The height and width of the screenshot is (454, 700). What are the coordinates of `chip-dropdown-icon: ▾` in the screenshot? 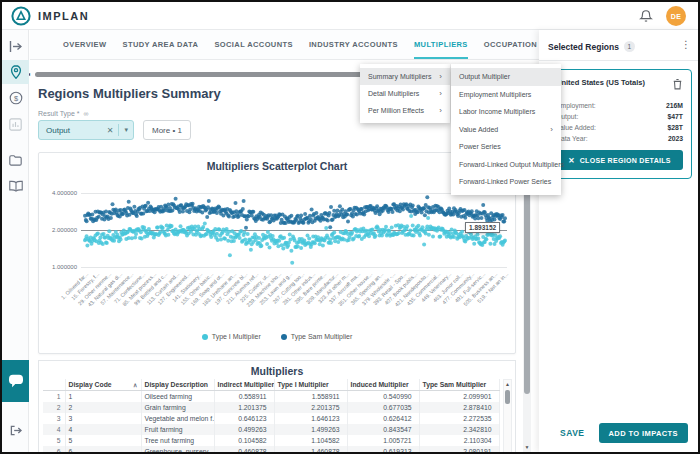 It's located at (126, 130).